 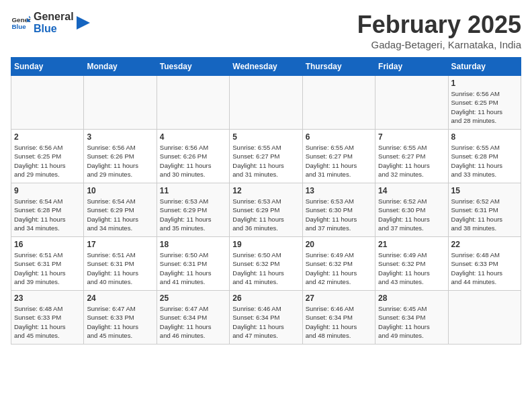 I want to click on calendar-day-cell: 19Sunrise: 6:50 AM Sunset: 6:32 PM Dayli…, so click(x=266, y=264).